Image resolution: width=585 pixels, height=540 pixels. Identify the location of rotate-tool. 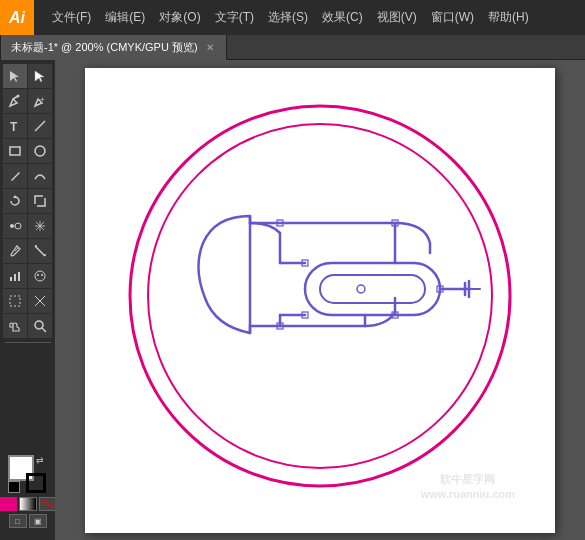
(15, 201).